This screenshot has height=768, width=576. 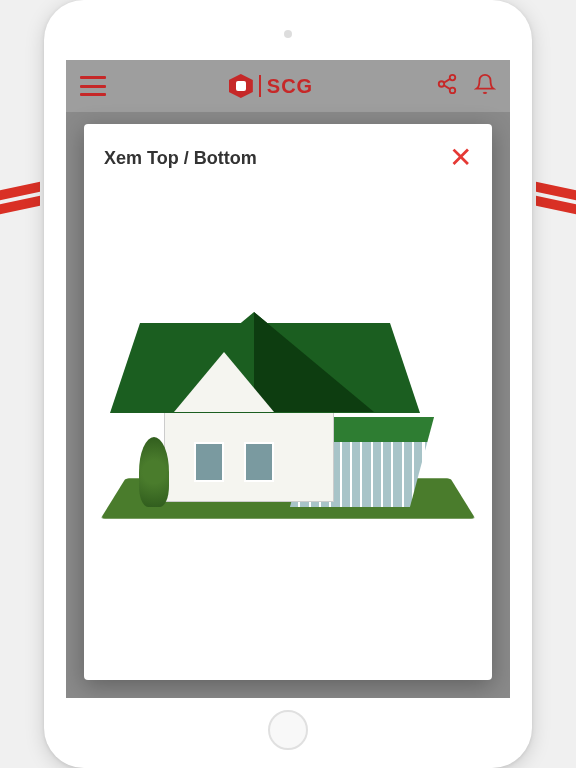 I want to click on decorative-stripe-right, so click(x=556, y=202).